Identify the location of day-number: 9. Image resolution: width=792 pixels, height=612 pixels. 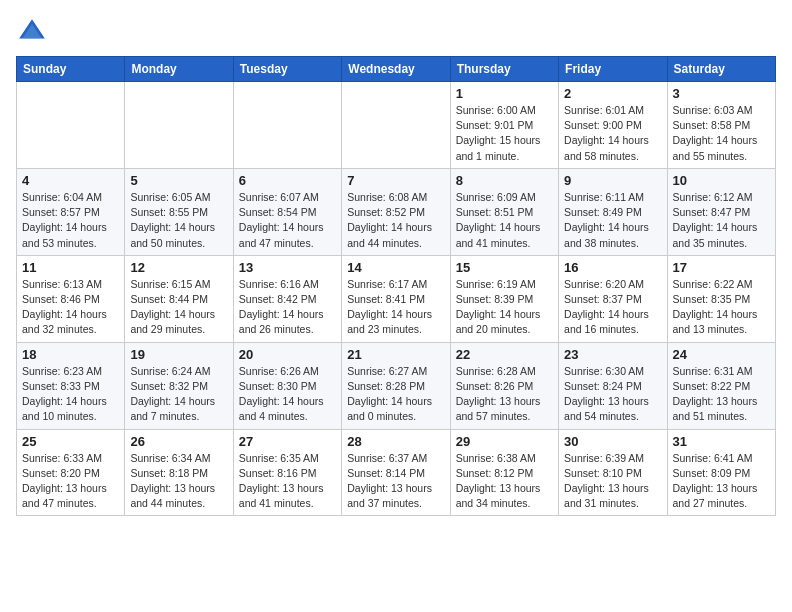
(612, 180).